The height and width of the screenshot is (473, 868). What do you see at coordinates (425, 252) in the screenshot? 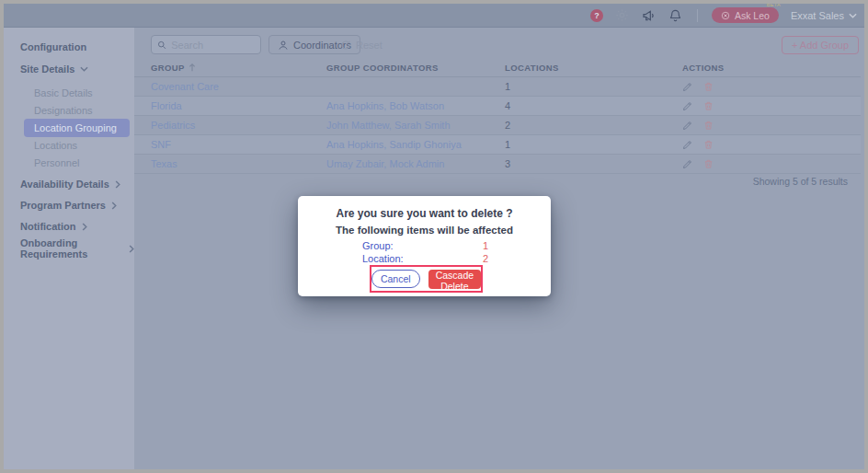
I see `affected-items-list: Group: 1 Location: 2` at bounding box center [425, 252].